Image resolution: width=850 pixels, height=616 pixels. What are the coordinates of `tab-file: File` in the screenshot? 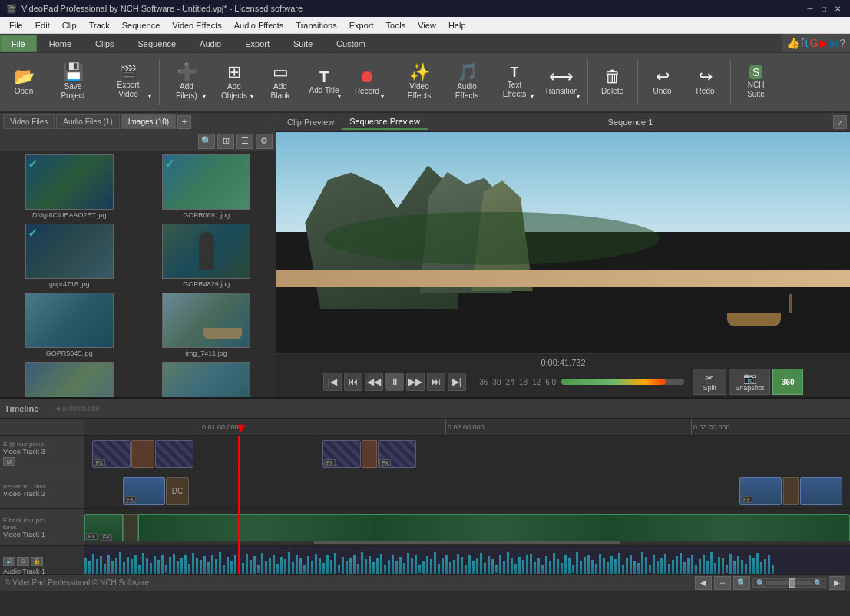 It's located at (18, 44).